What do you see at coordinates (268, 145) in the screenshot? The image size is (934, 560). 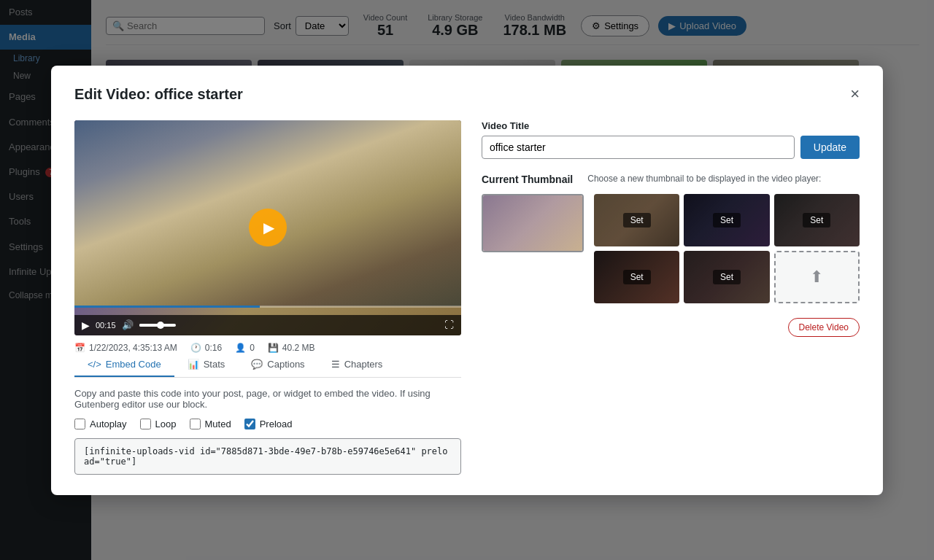 I see `video-player: ▶ 00:15 🔊 ⛶` at bounding box center [268, 145].